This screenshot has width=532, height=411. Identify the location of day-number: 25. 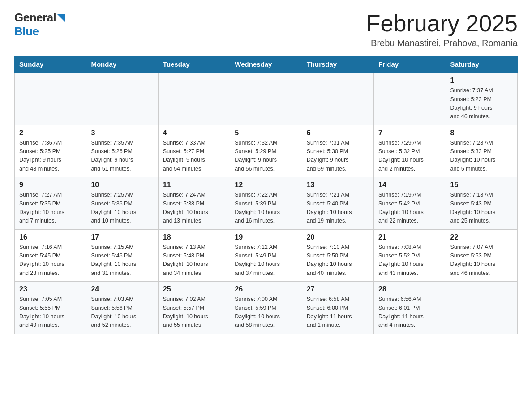
(194, 289).